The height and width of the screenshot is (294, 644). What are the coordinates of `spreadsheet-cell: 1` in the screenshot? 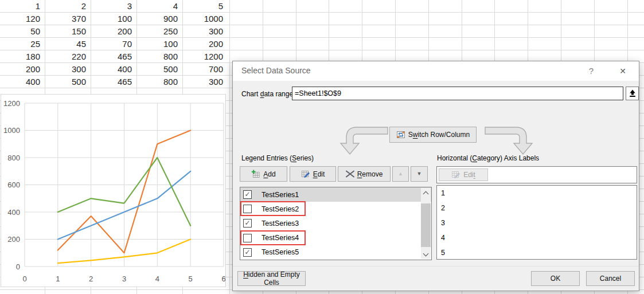 It's located at (22, 6).